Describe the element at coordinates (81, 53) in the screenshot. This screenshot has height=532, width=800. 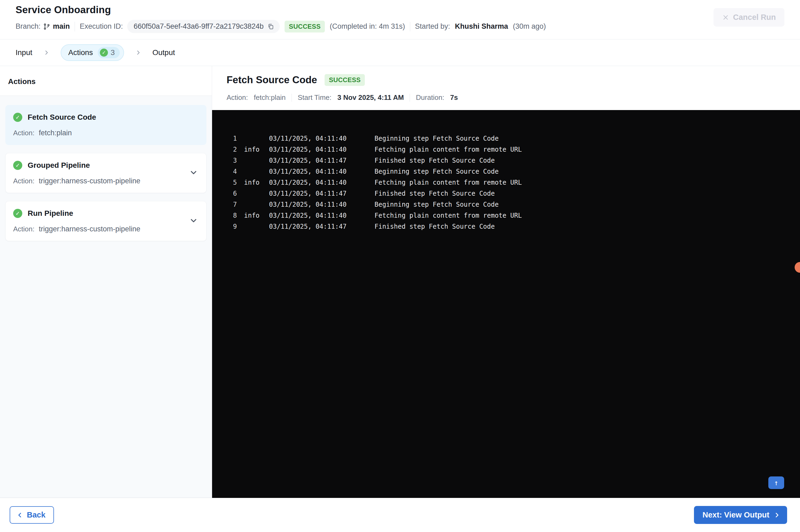
I see `tab-actions-label: Actions` at that location.